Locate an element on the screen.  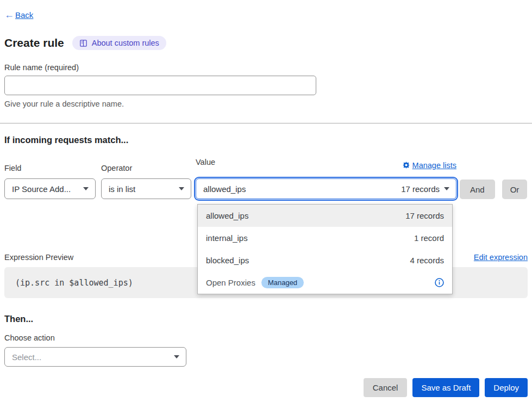
expression-preview-label: Expression Preview is located at coordinates (39, 257).